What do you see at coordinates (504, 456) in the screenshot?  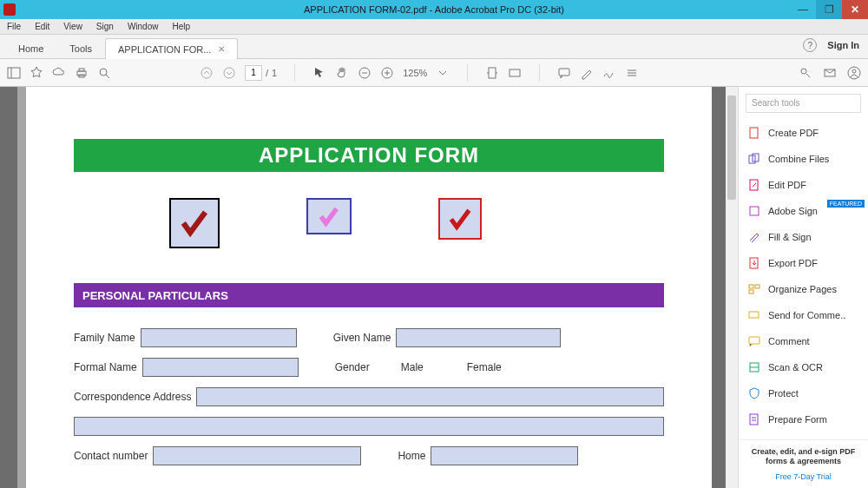 I see `field-home` at bounding box center [504, 456].